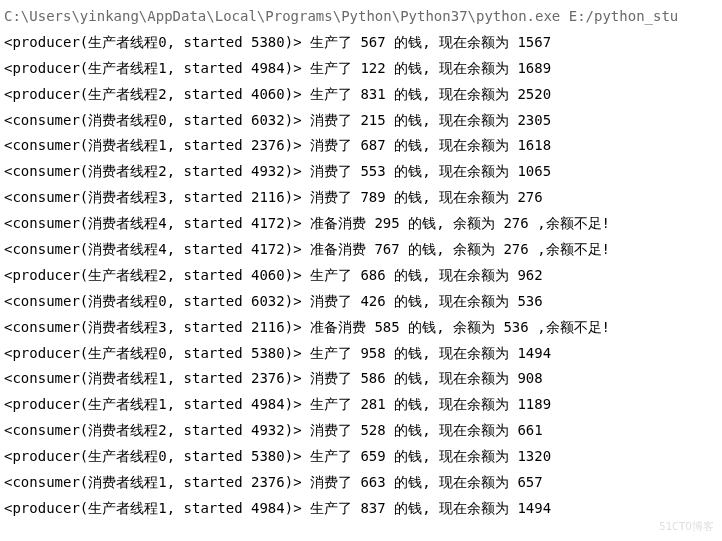 The height and width of the screenshot is (541, 722). What do you see at coordinates (361, 146) in the screenshot?
I see `output-line: <consumer(消费者线程1, started 2376)> 消费了 687…` at bounding box center [361, 146].